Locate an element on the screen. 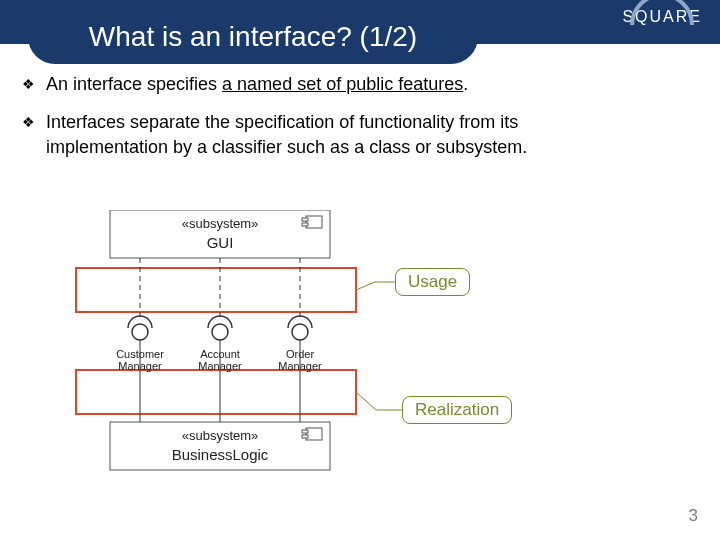  realization-highlight is located at coordinates (216, 392).